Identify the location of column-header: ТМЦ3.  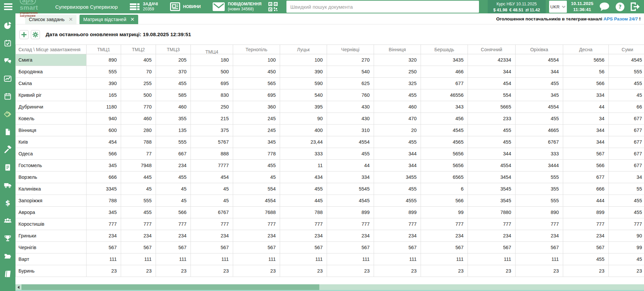
(173, 50).